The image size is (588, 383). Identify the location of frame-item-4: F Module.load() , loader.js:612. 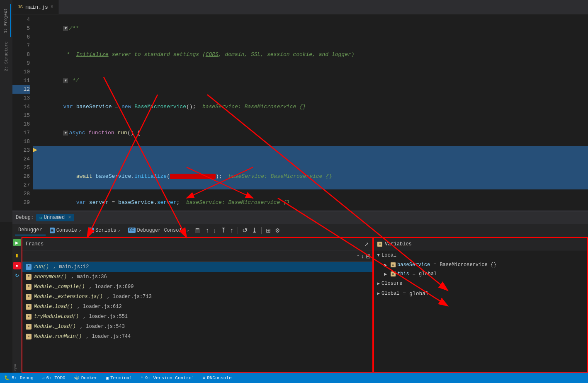
(197, 307).